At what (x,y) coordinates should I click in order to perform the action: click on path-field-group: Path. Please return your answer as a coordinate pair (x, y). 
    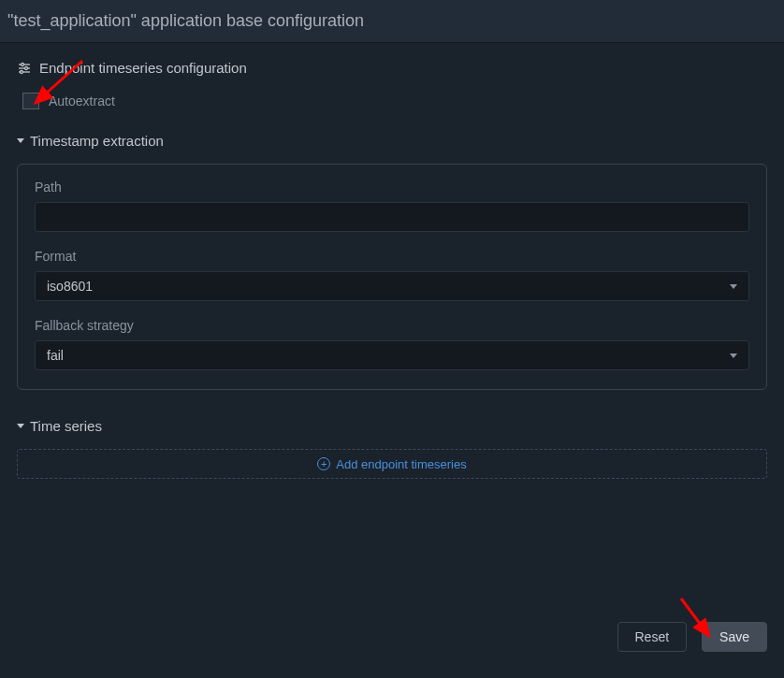
    Looking at the image, I should click on (392, 206).